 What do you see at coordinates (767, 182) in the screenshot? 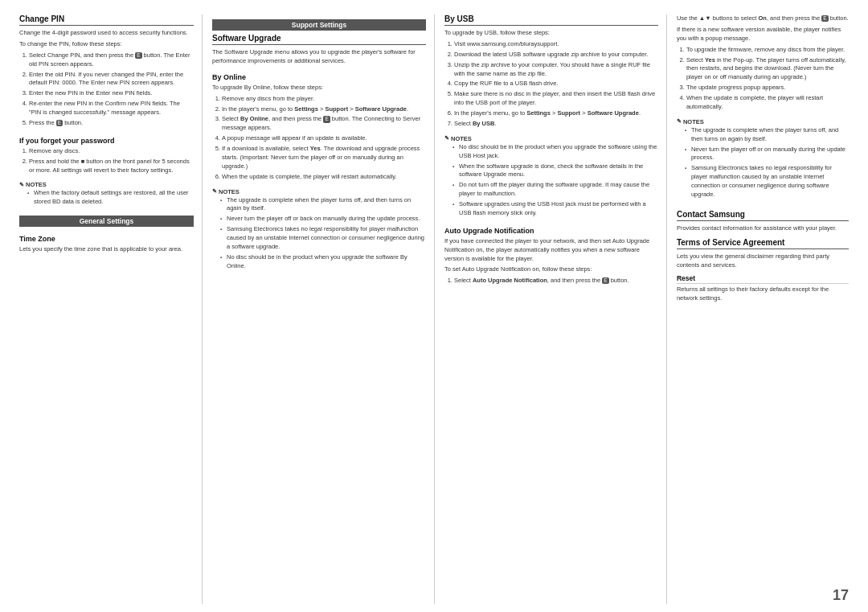
I see `col4-note-3: Samsung Electronics takes no legal respo…` at bounding box center [767, 182].